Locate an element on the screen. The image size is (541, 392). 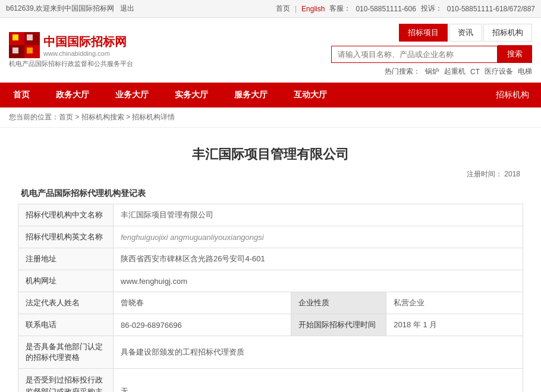
logo-text-block: 中国国际招标网 www.chinabidding.com is located at coordinates (85, 45).